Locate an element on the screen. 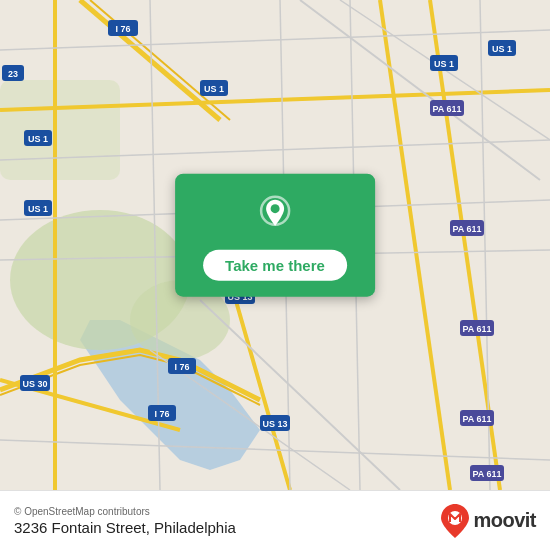  moovit-logo: moovit is located at coordinates (488, 521).